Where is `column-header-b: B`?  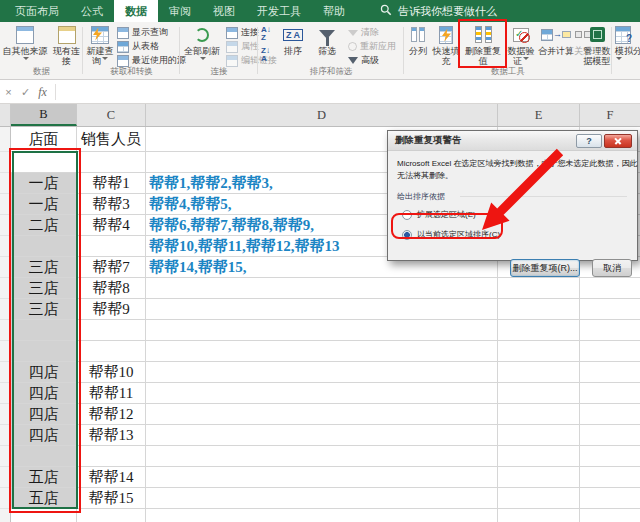 column-header-b: B is located at coordinates (44, 115).